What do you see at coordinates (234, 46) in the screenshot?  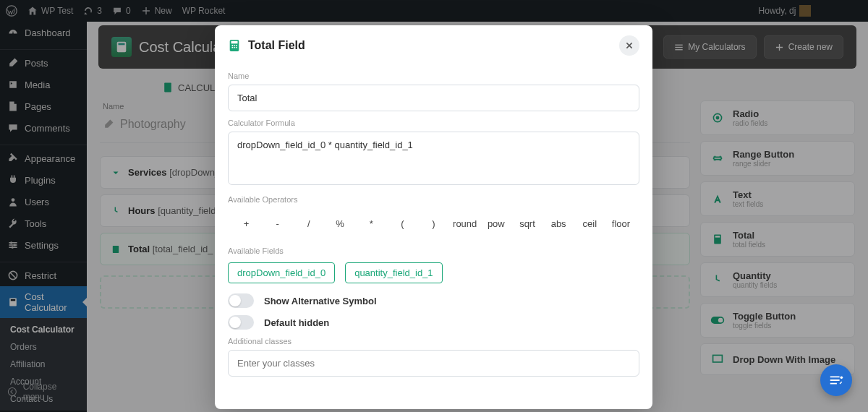 I see `calculator-icon` at bounding box center [234, 46].